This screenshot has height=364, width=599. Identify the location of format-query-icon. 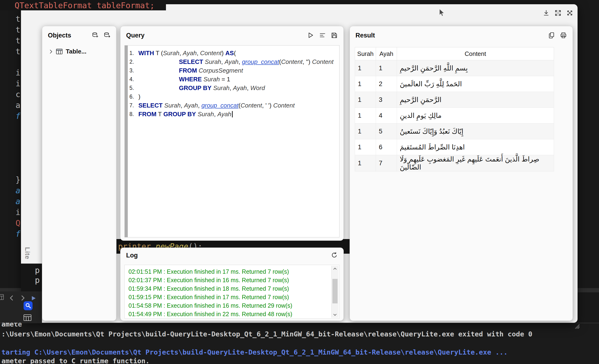
(322, 36).